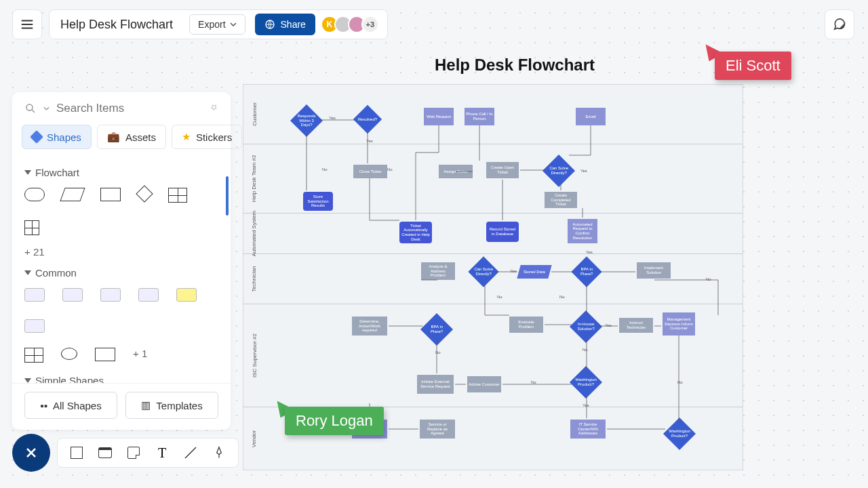 The image size is (868, 488). I want to click on lane-label: Automated System, so click(255, 234).